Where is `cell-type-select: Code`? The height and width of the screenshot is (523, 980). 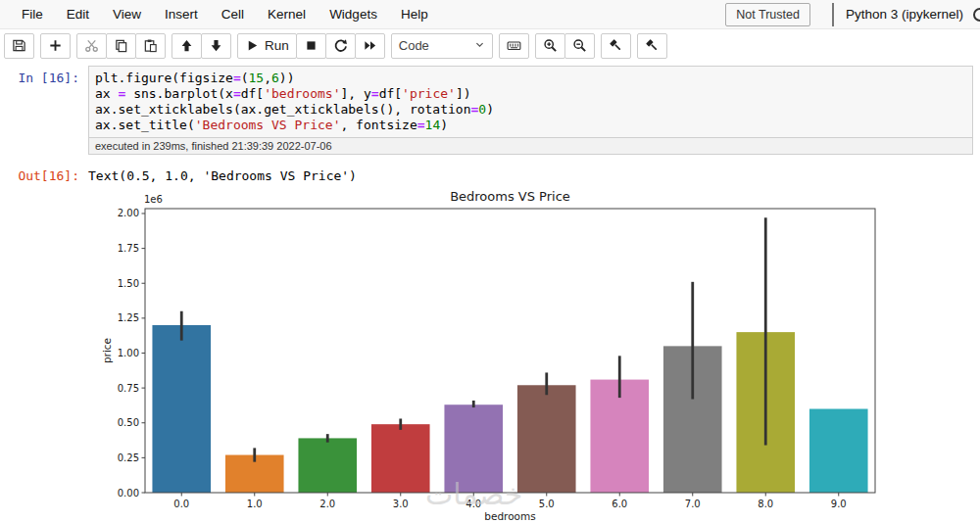
cell-type-select: Code is located at coordinates (442, 46).